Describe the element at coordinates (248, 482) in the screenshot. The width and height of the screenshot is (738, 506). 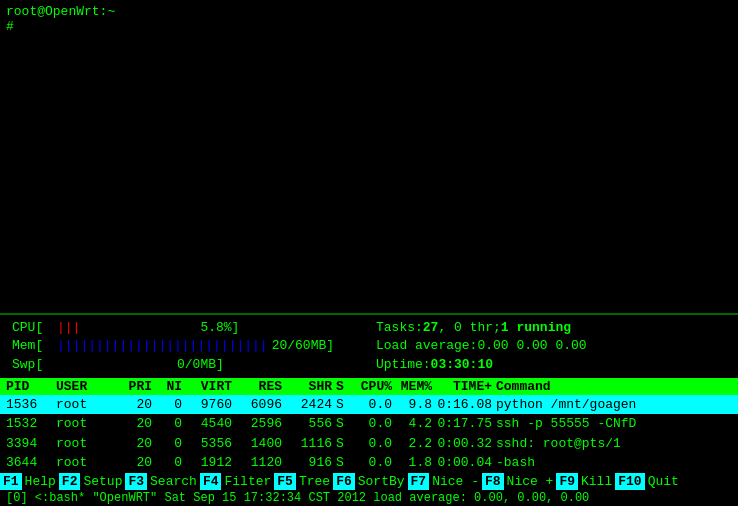
I see `function-label: Filter` at that location.